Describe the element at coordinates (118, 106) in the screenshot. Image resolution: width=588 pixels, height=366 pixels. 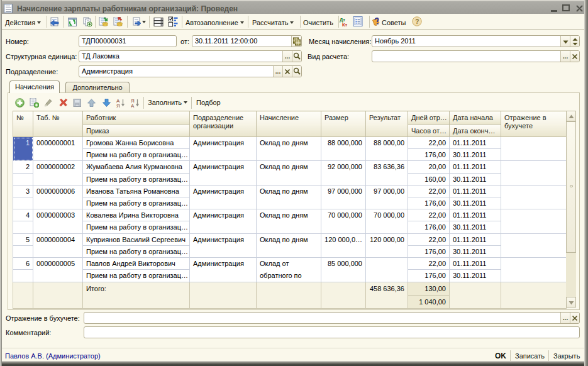
I see `svg-text: Я` at that location.